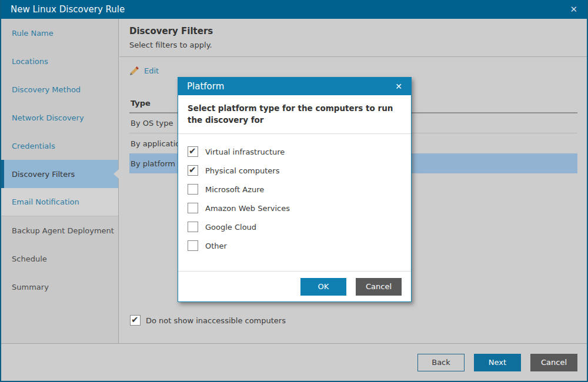 The width and height of the screenshot is (588, 382). Describe the element at coordinates (574, 9) in the screenshot. I see `window-close-icon: ✕` at that location.